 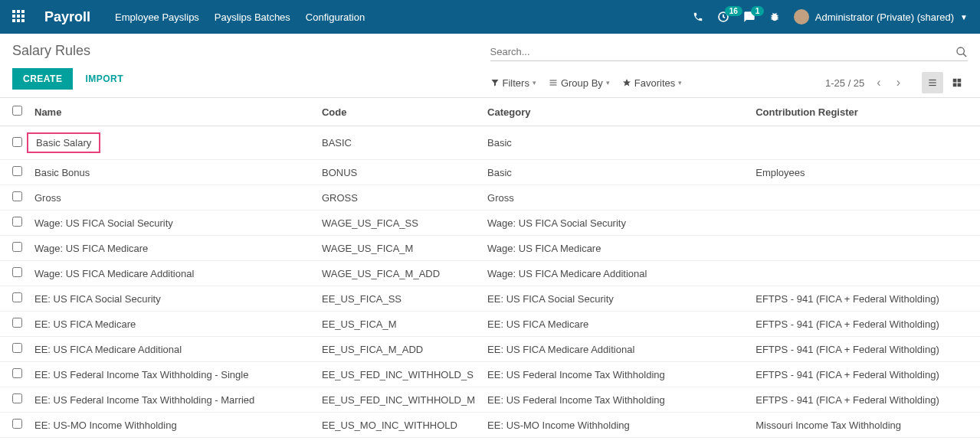 What do you see at coordinates (957, 83) in the screenshot?
I see `kanban-view-button` at bounding box center [957, 83].